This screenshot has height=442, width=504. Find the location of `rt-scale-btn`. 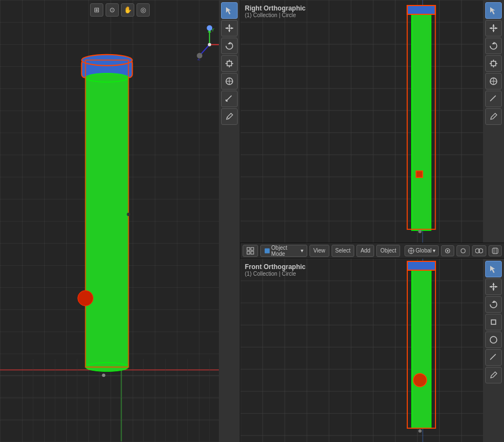

rt-scale-btn is located at coordinates (494, 64).